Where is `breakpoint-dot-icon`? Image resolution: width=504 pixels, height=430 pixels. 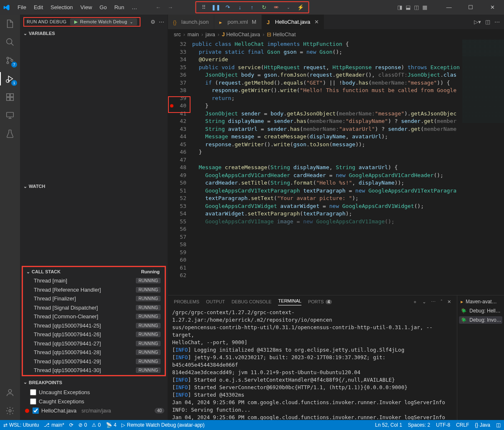 breakpoint-dot-icon is located at coordinates (172, 106).